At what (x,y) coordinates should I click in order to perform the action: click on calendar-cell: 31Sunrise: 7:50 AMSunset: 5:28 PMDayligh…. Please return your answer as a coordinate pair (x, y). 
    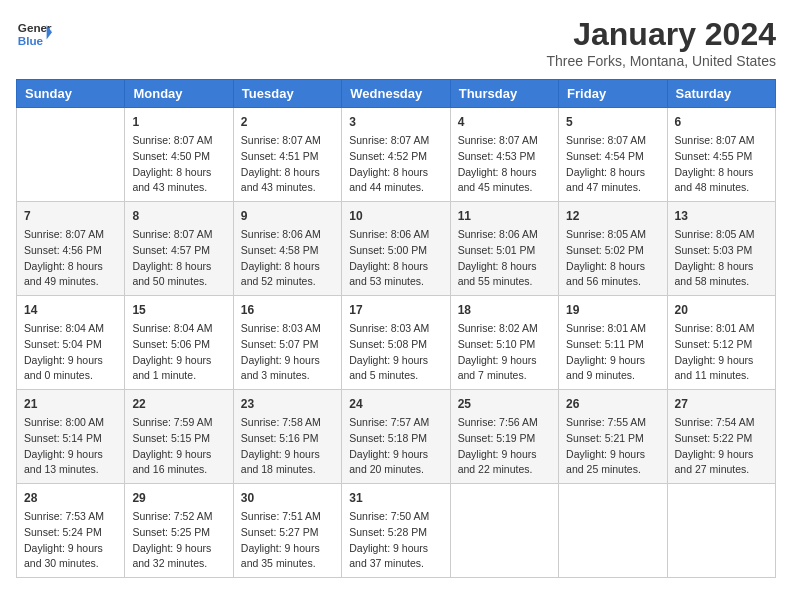
    Looking at the image, I should click on (396, 531).